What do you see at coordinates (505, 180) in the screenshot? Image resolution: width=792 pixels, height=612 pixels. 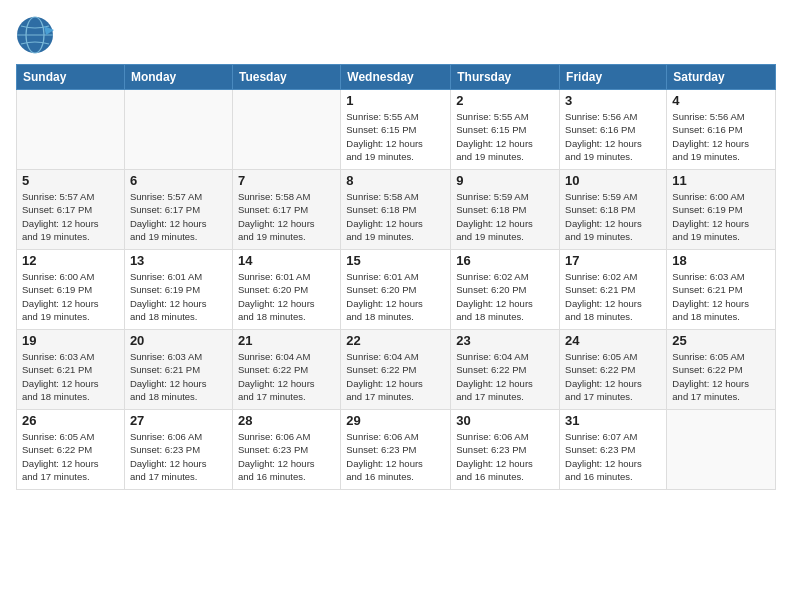 I see `day-number: 9` at bounding box center [505, 180].